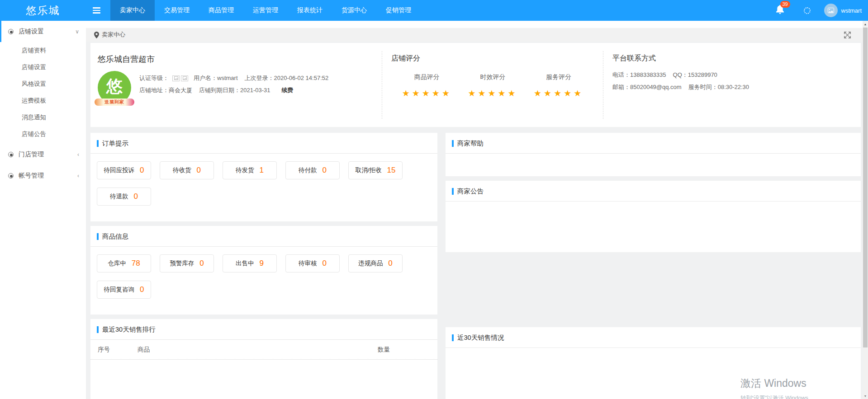 This screenshot has height=399, width=868. What do you see at coordinates (96, 10) in the screenshot?
I see `menu-toggle-button` at bounding box center [96, 10].